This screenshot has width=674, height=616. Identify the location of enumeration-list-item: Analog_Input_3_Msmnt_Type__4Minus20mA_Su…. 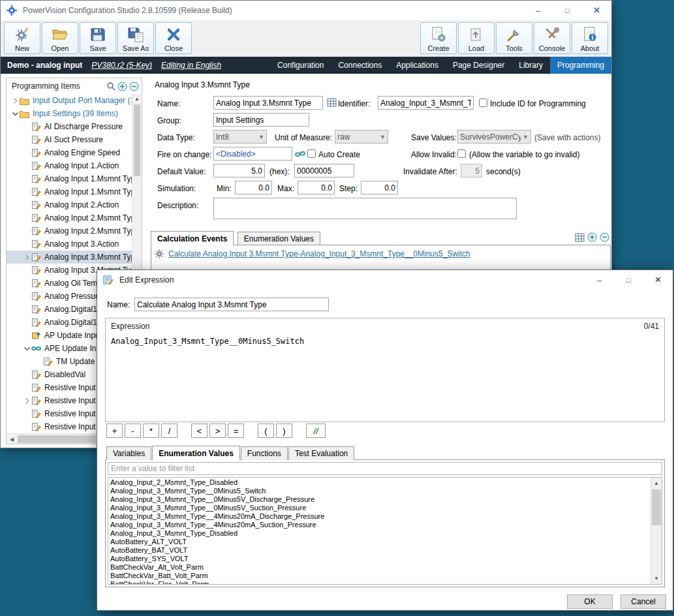
(380, 525).